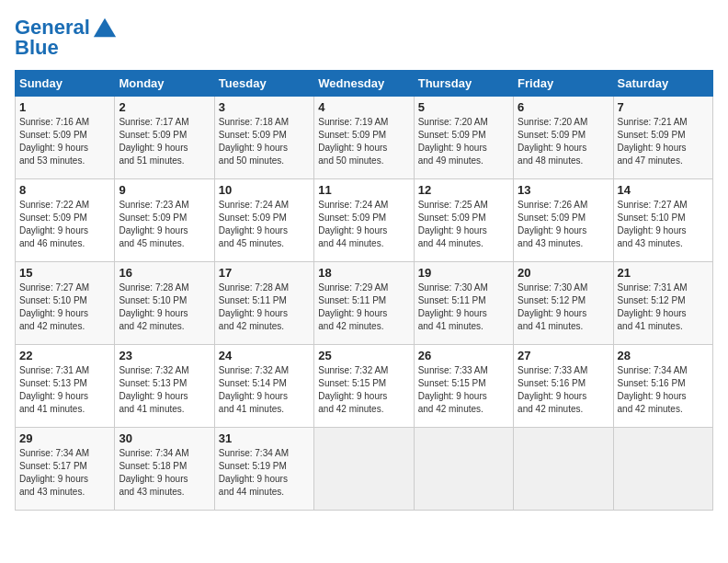 This screenshot has height=563, width=728. What do you see at coordinates (664, 224) in the screenshot?
I see `day-info: Sunrise: 7:27 AM Sunset: 5:10 PM Dayligh…` at bounding box center [664, 224].